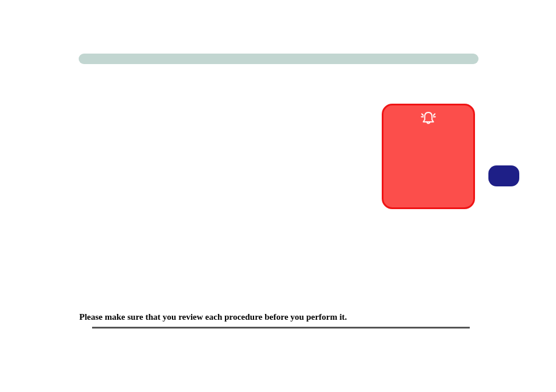 The width and height of the screenshot is (556, 392). I want to click on warning-box, so click(428, 156).